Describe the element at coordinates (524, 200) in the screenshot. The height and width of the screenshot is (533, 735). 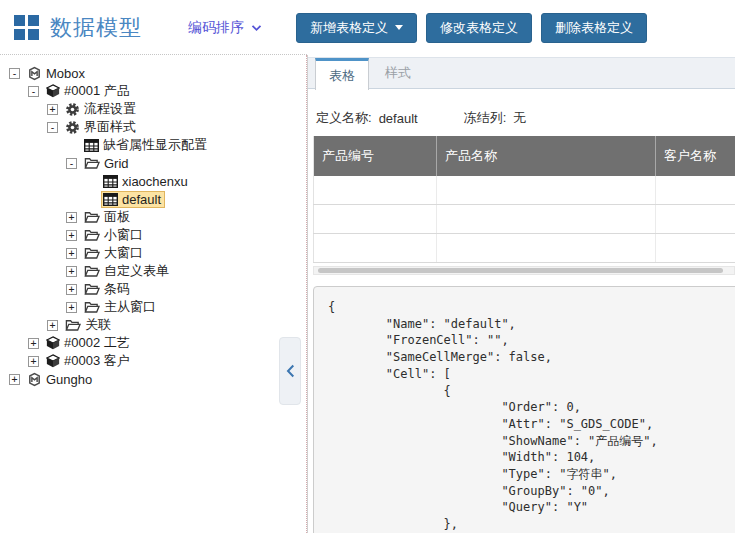
I see `grid-preview: 产品编号产品名称客户名称` at that location.